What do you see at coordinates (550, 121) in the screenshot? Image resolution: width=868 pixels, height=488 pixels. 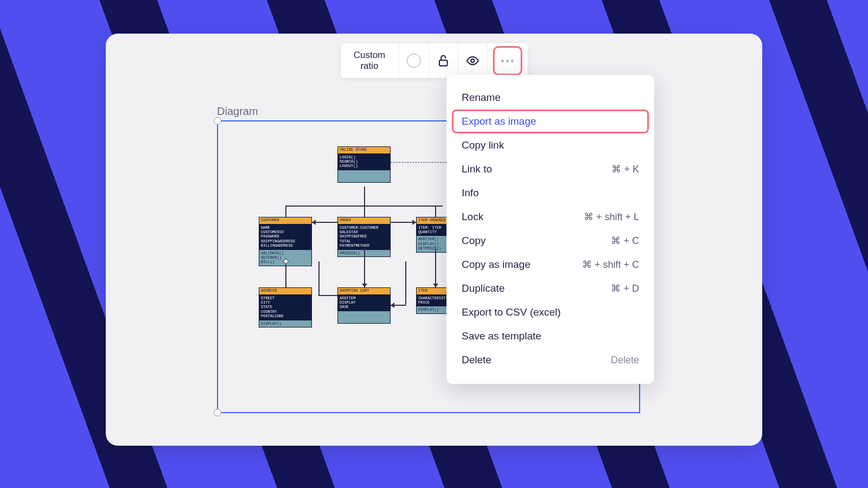 I see `menu-item-export-as-image: Export as image` at bounding box center [550, 121].